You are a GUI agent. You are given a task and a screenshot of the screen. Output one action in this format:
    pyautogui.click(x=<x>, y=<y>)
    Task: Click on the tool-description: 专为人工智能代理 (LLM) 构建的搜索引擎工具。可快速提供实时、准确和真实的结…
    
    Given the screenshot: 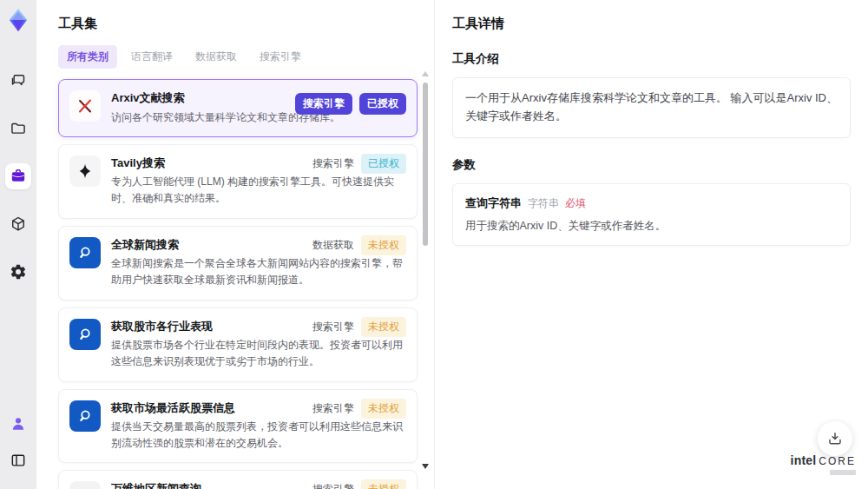 What is the action you would take?
    pyautogui.click(x=259, y=190)
    